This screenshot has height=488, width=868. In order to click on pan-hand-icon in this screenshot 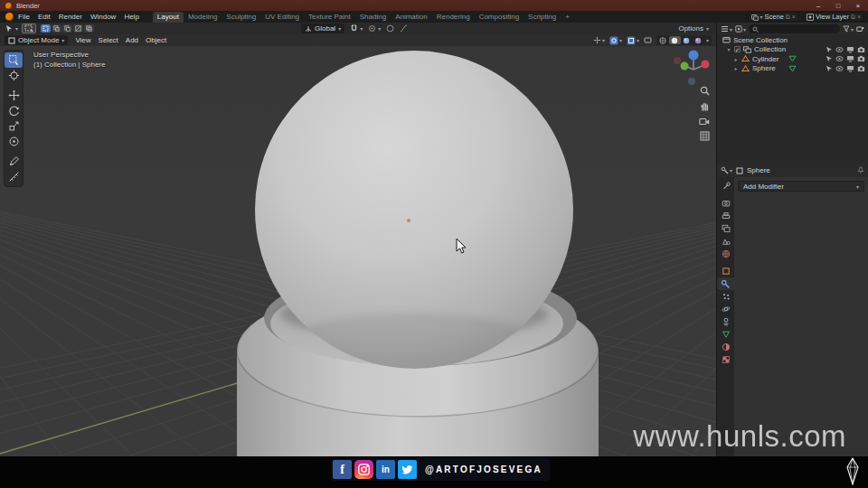, I will do `click(705, 107)`.